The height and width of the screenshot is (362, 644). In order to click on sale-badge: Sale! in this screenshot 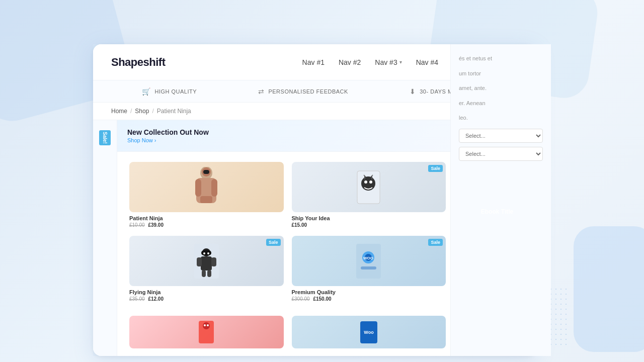, I will do `click(105, 138)`.